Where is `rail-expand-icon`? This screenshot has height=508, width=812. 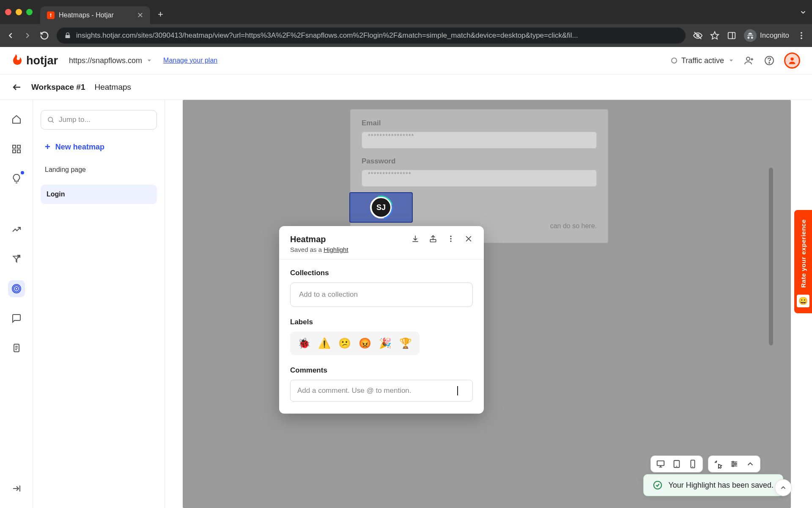 rail-expand-icon is located at coordinates (16, 489).